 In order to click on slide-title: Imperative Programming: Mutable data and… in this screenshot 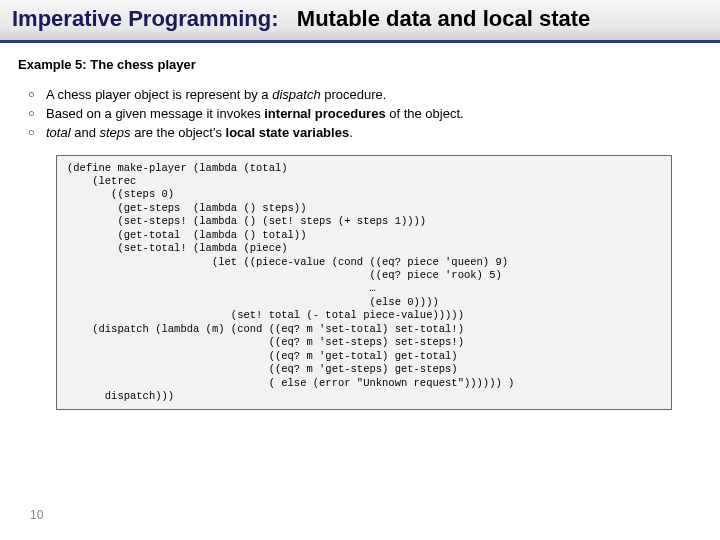, I will do `click(360, 19)`.